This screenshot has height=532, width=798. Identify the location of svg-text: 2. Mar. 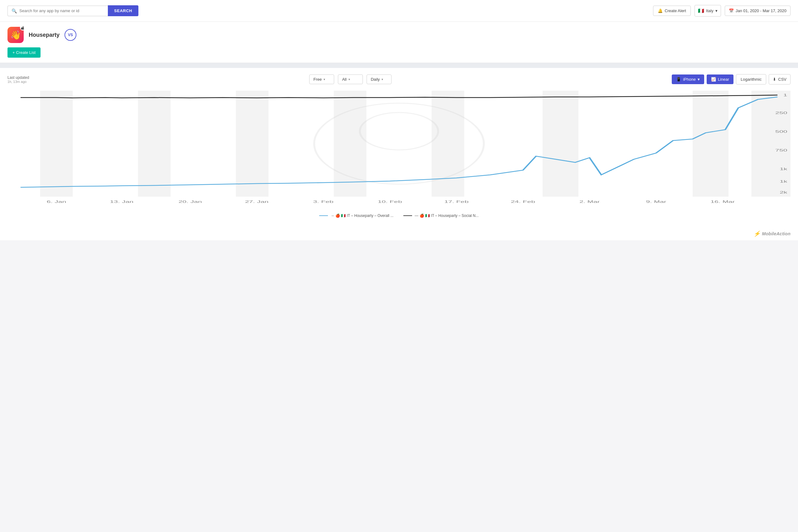
(590, 202).